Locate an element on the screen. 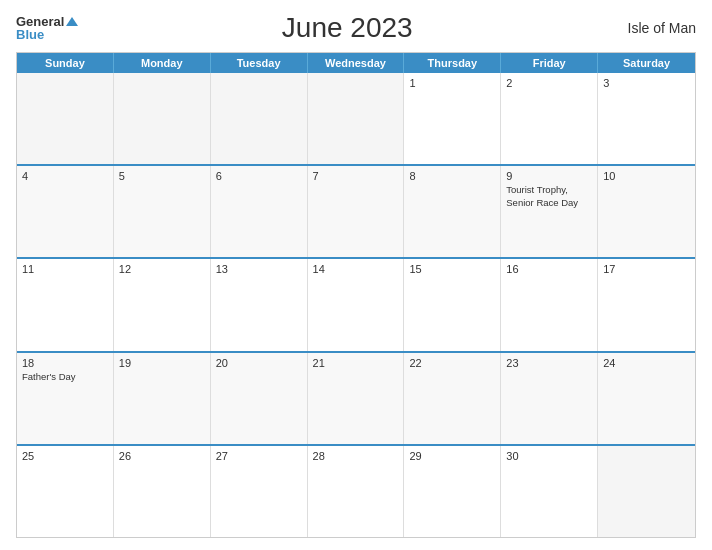  day-cell: 20 is located at coordinates (260, 398).